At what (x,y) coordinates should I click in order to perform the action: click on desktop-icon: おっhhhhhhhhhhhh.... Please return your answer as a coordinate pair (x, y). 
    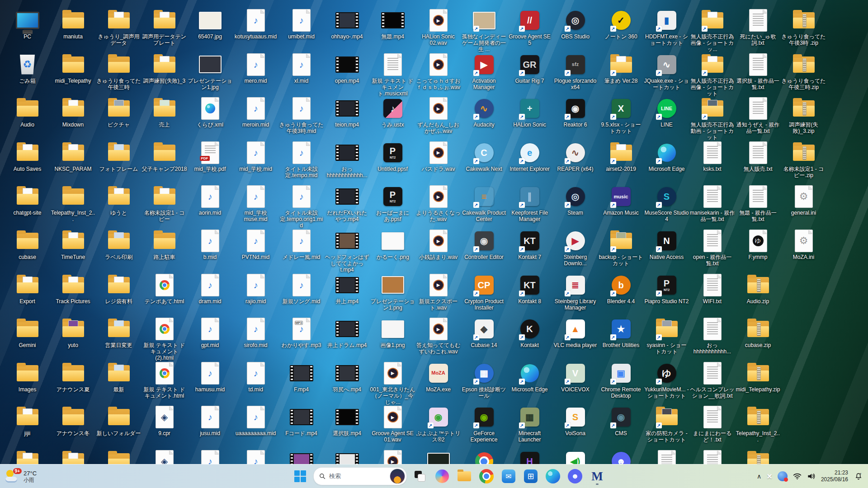
    Looking at the image, I should click on (347, 160).